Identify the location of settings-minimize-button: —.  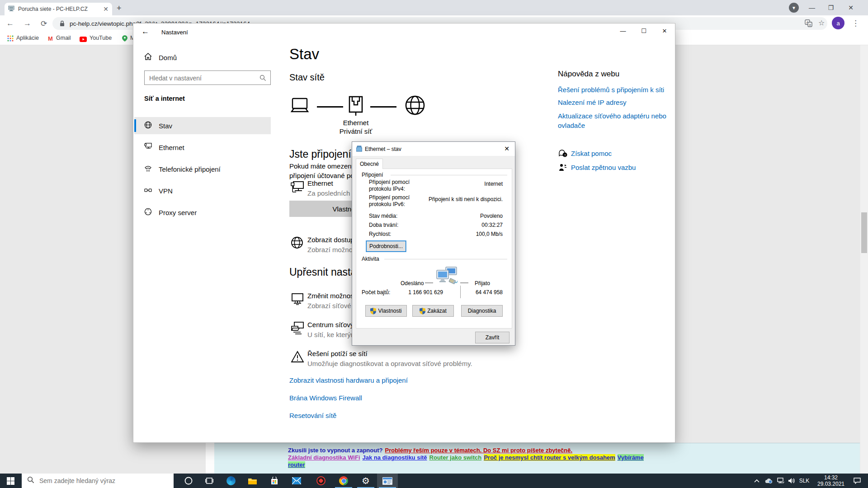
(623, 31).